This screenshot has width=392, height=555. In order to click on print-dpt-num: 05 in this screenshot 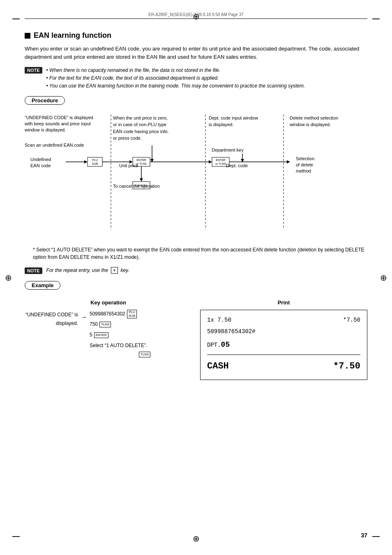, I will do `click(226, 345)`.